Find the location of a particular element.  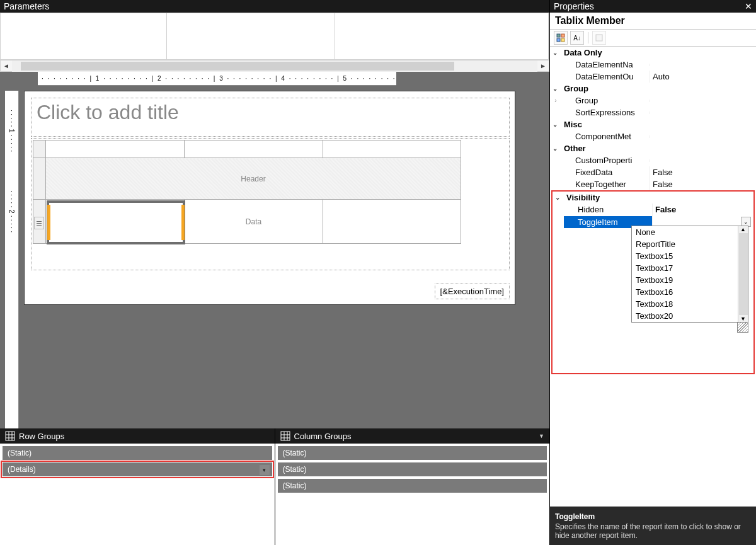

property-category: ⌄Data Only is located at coordinates (653, 53).